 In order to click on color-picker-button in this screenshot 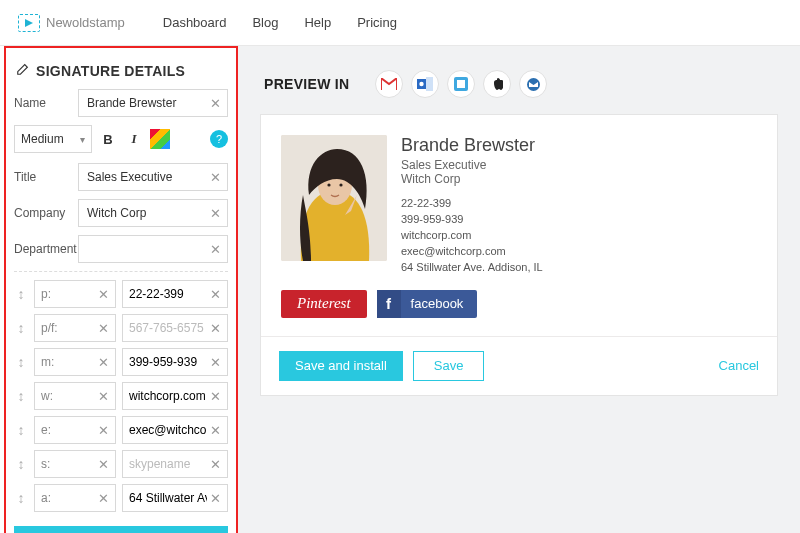, I will do `click(160, 139)`.